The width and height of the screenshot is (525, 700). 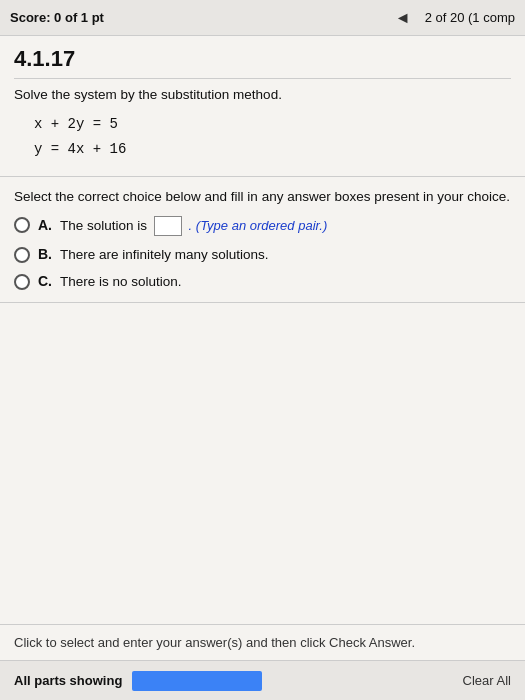 I want to click on problem-instruction: Solve the system by the substitution met…, so click(x=262, y=94).